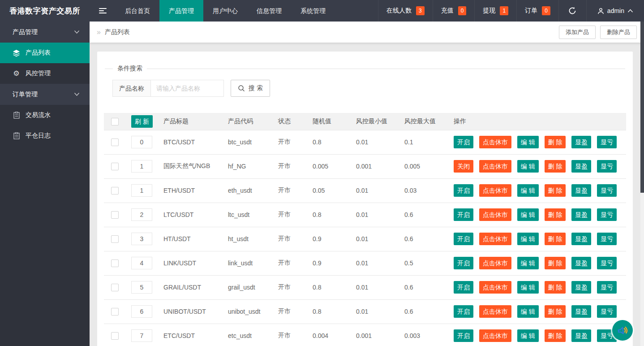 The width and height of the screenshot is (644, 346). I want to click on sidebar-group-order-management: 订单管理, so click(45, 94).